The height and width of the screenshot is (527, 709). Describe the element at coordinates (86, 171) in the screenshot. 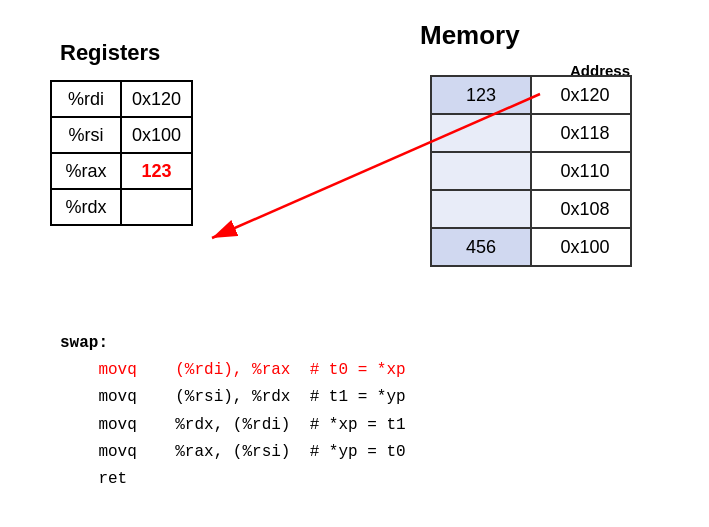

I see `register-name-2: %rax` at that location.